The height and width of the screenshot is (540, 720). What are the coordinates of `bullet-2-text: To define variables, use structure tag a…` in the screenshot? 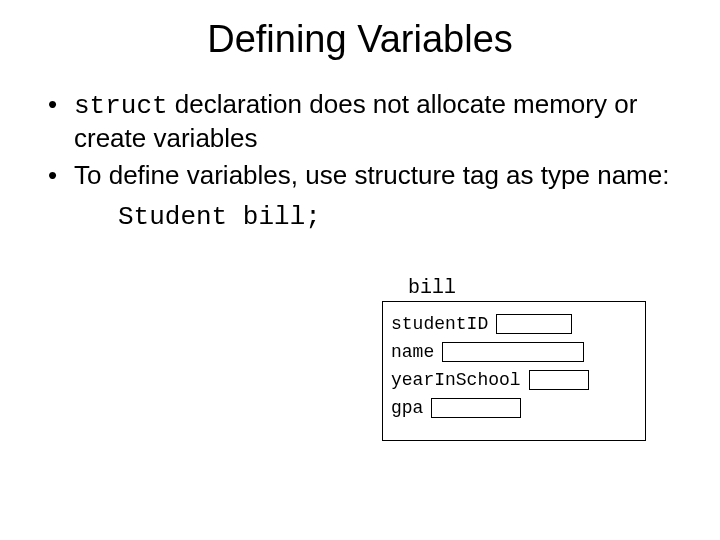 It's located at (372, 175).